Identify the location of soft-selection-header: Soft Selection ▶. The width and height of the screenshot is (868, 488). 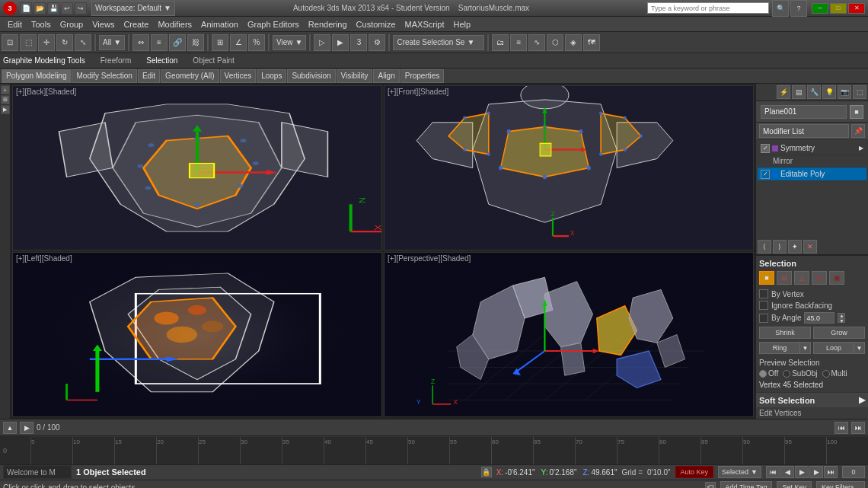
(812, 400).